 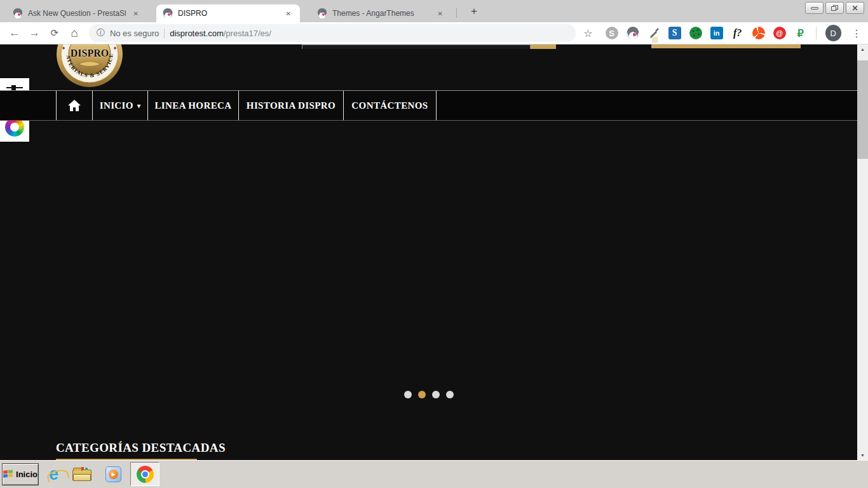 What do you see at coordinates (612, 33) in the screenshot?
I see `skype-extension-icon: S` at bounding box center [612, 33].